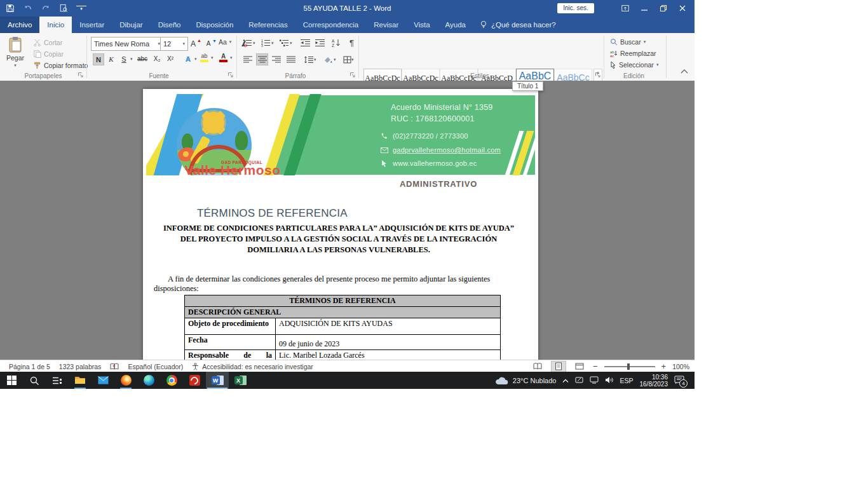  Describe the element at coordinates (576, 8) in the screenshot. I see `sign-in-button: Inic. ses.` at that location.